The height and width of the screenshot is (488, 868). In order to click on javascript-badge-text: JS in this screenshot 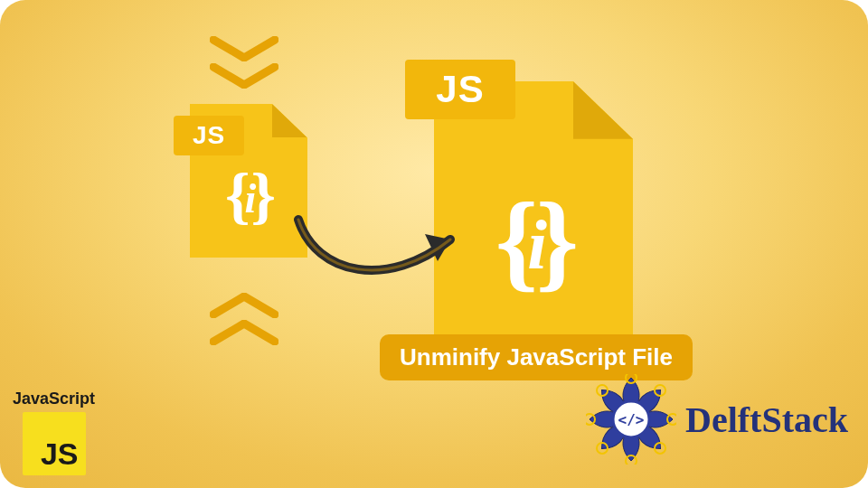, I will do `click(60, 454)`.